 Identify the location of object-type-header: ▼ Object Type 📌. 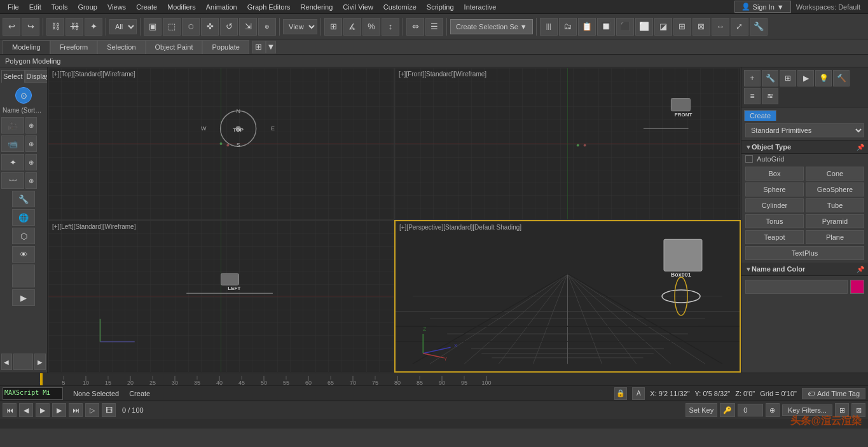
(805, 148).